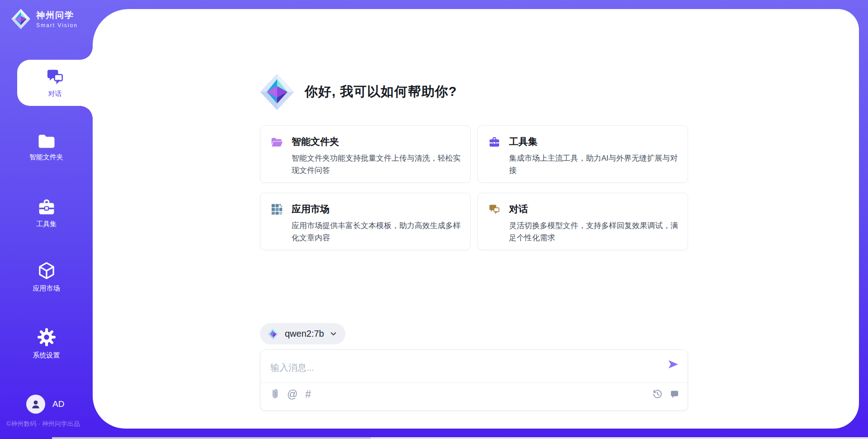  I want to click on chat-square-icon, so click(675, 394).